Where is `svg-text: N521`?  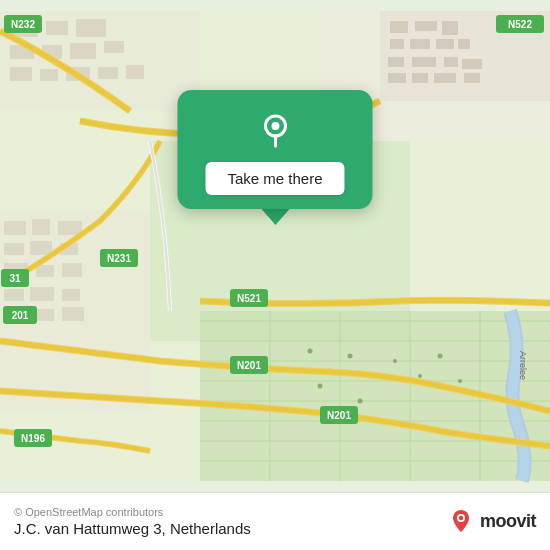
svg-text: N521 is located at coordinates (249, 298).